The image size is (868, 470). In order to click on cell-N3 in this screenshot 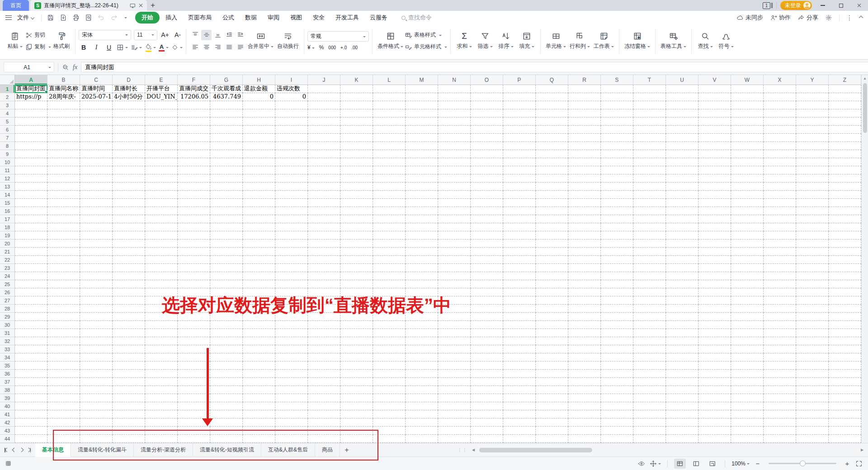, I will do `click(454, 105)`.